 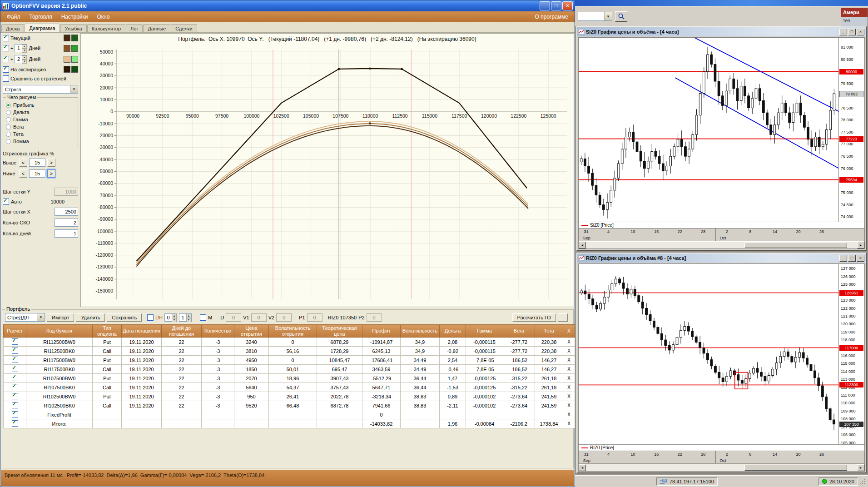 I want to click on radio-row-Гамма: Гамма, so click(x=40, y=119).